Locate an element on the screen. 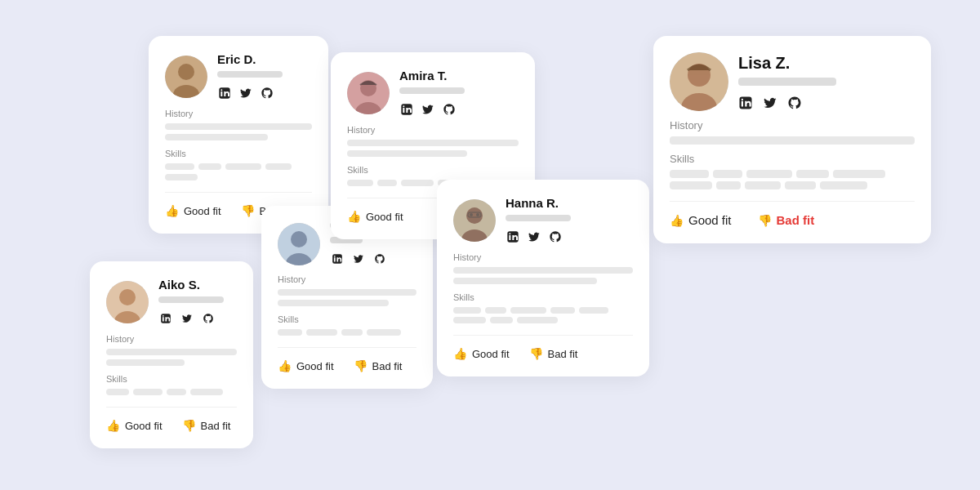 The height and width of the screenshot is (490, 980). skills-label-hanna: Skills is located at coordinates (543, 297).